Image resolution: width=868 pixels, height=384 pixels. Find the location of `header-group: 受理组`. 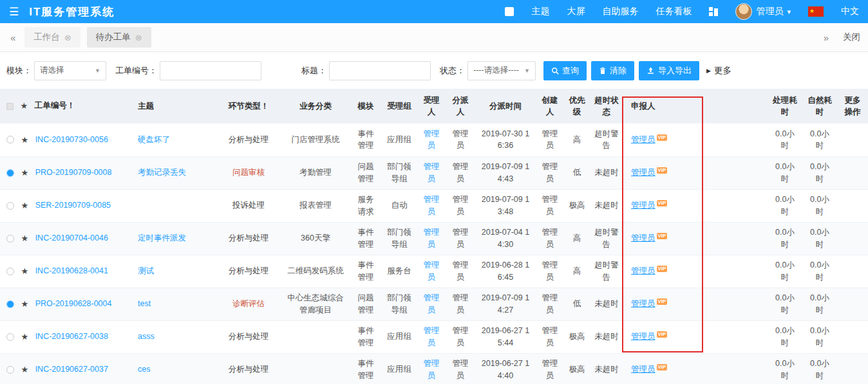

header-group: 受理组 is located at coordinates (399, 106).